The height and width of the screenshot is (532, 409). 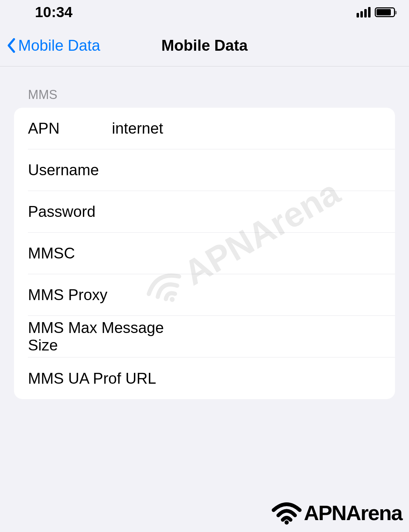 I want to click on logo-text: APNArena, so click(x=353, y=513).